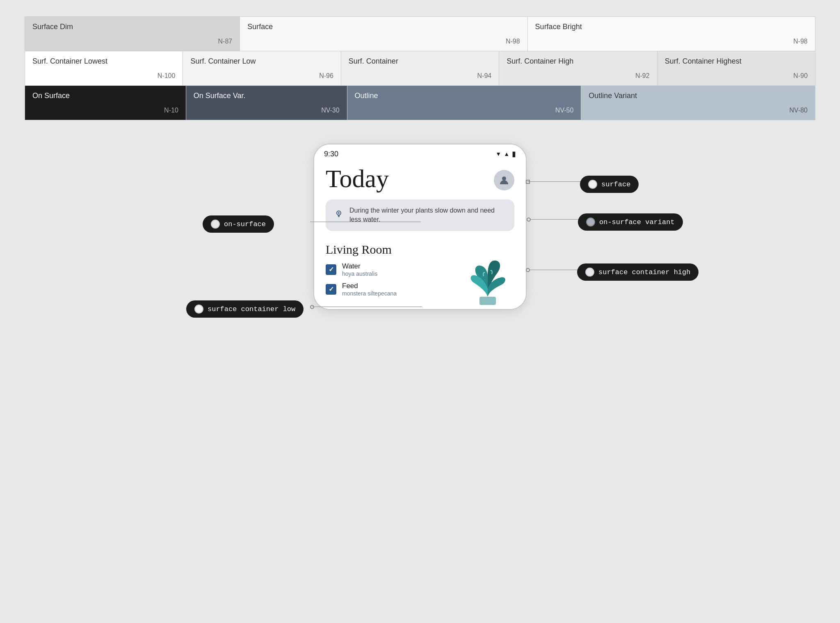 This screenshot has width=840, height=623. What do you see at coordinates (267, 103) in the screenshot?
I see `palette-cell-on-surface-var: On Surface Var. NV-30` at bounding box center [267, 103].